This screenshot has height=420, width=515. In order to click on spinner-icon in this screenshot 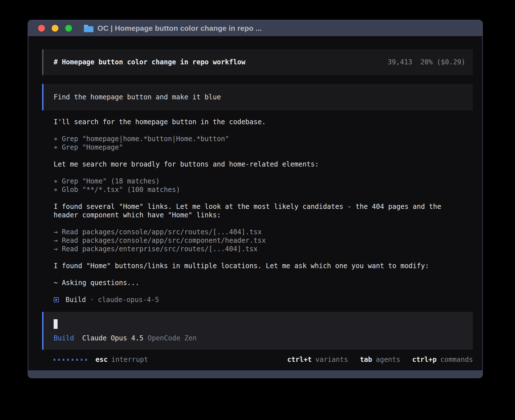, I will do `click(70, 360)`.